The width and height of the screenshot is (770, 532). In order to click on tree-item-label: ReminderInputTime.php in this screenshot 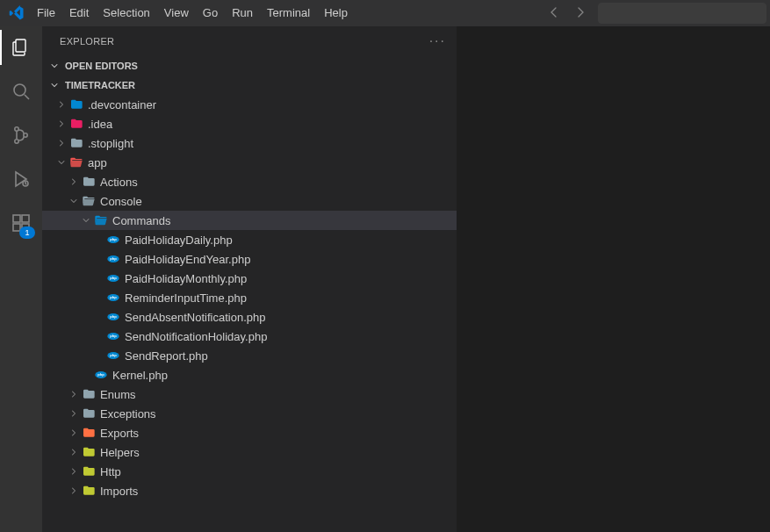, I will do `click(186, 298)`.